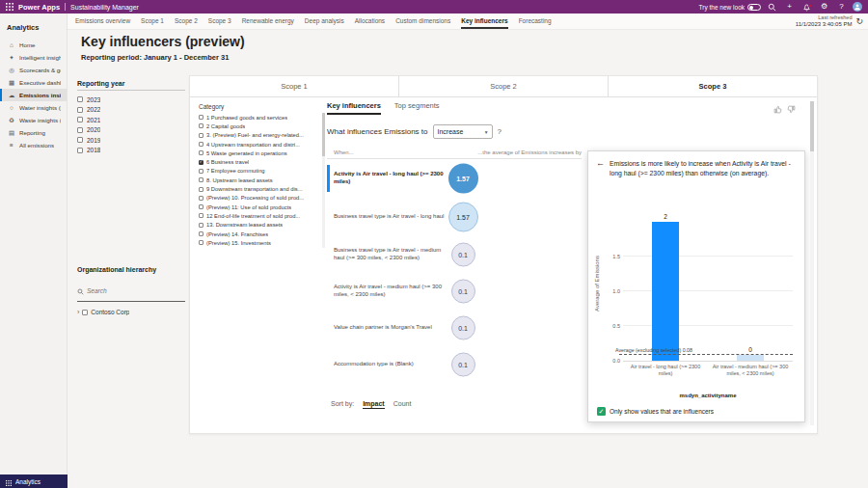  I want to click on category-option: (Preview) 11: Use of sold products, so click(260, 206).